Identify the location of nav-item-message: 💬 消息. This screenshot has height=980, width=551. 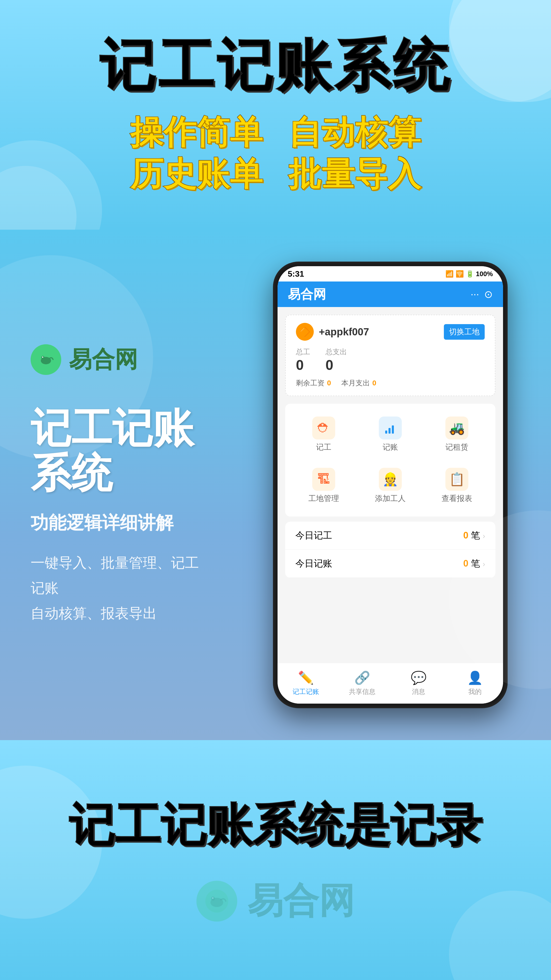
(418, 683).